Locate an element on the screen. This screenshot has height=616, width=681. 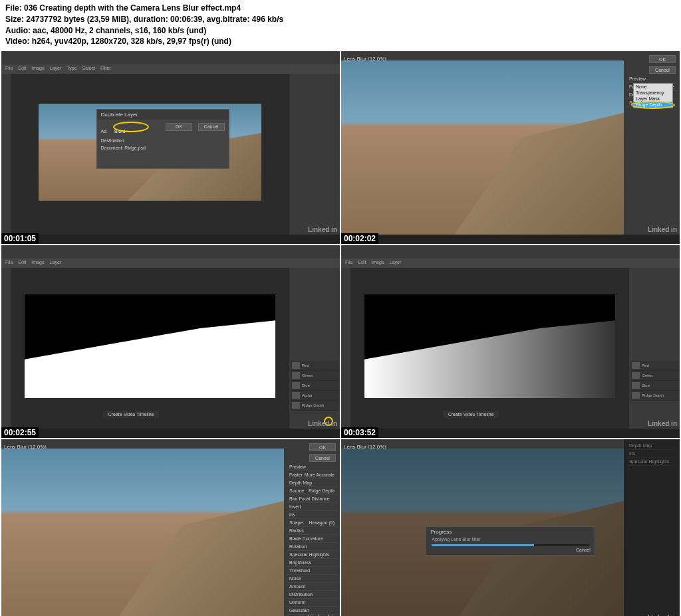
lens-panel: Depth Map Iris Specular Highlights is located at coordinates (652, 528).